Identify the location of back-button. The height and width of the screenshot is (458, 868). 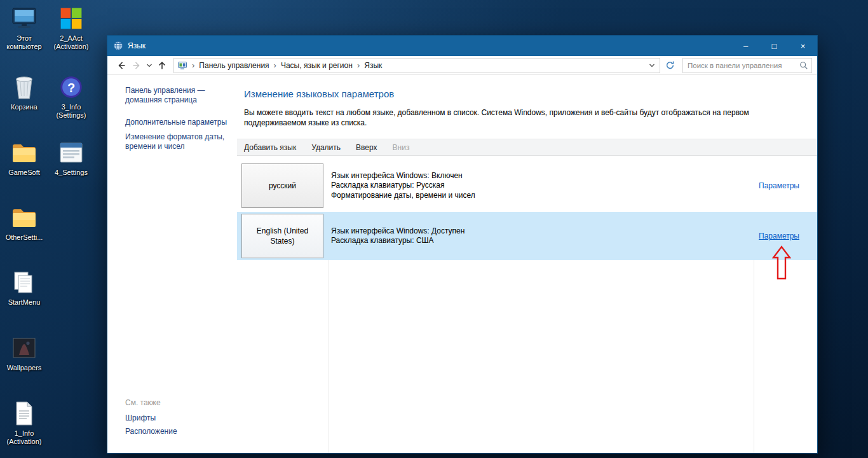
(121, 66).